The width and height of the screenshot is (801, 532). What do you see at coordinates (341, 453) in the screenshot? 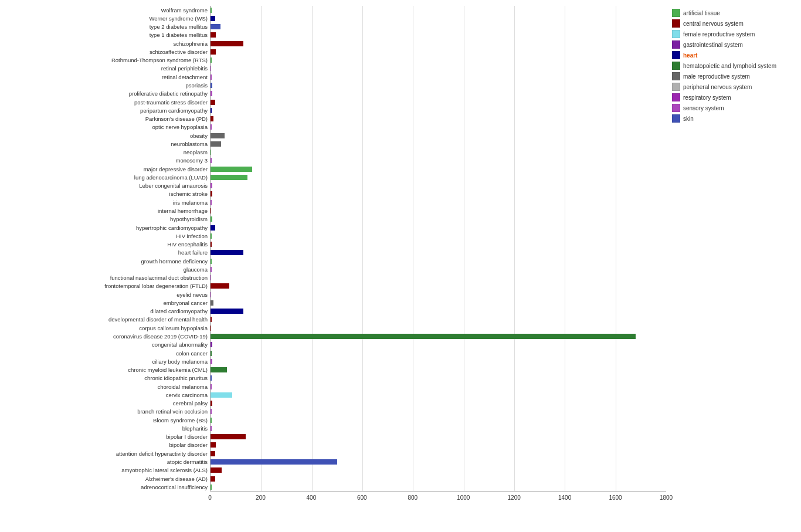
I see `bar-row: attention deficit hyperactivity disorder` at bounding box center [341, 453].